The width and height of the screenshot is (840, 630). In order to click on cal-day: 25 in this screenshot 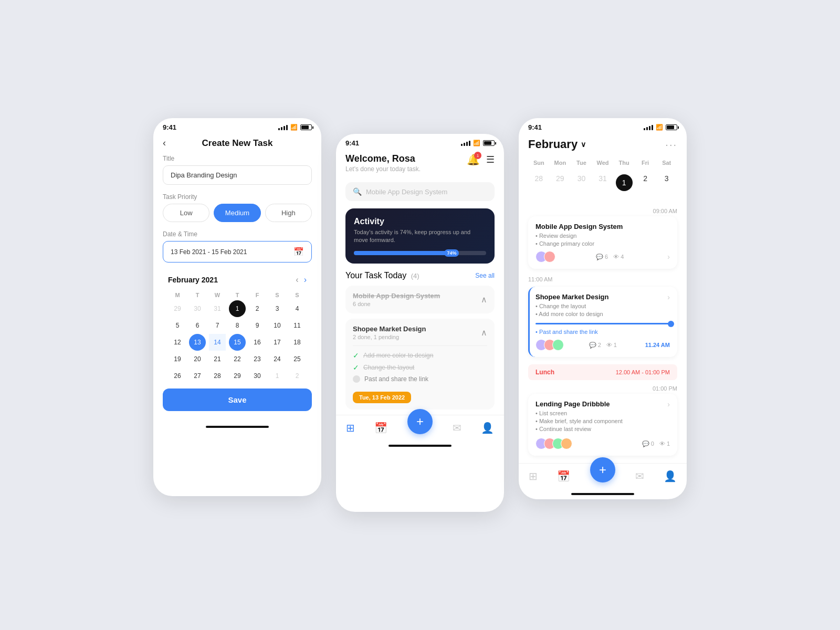, I will do `click(297, 359)`.